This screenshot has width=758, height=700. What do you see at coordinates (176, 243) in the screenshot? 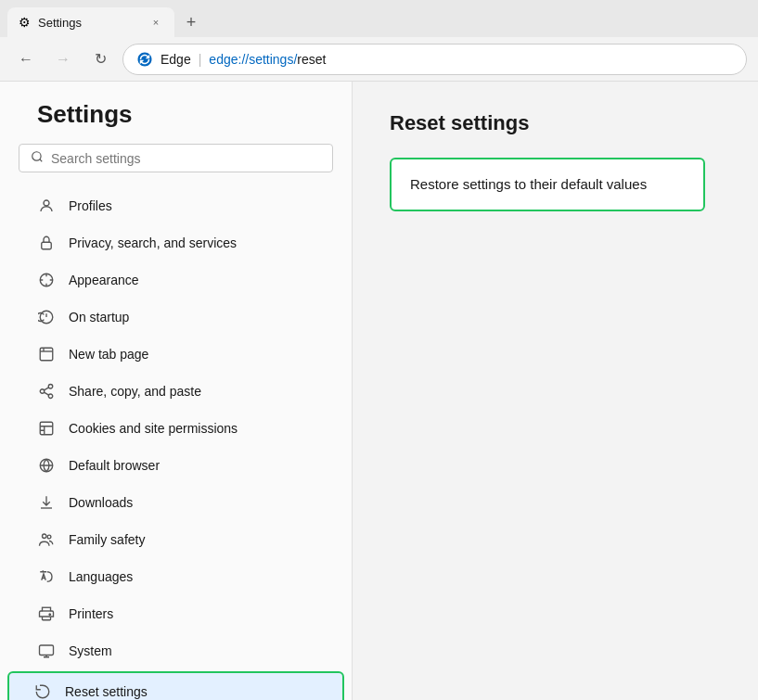
I see `sidebar-item-privacy: Privacy, search, and services` at bounding box center [176, 243].